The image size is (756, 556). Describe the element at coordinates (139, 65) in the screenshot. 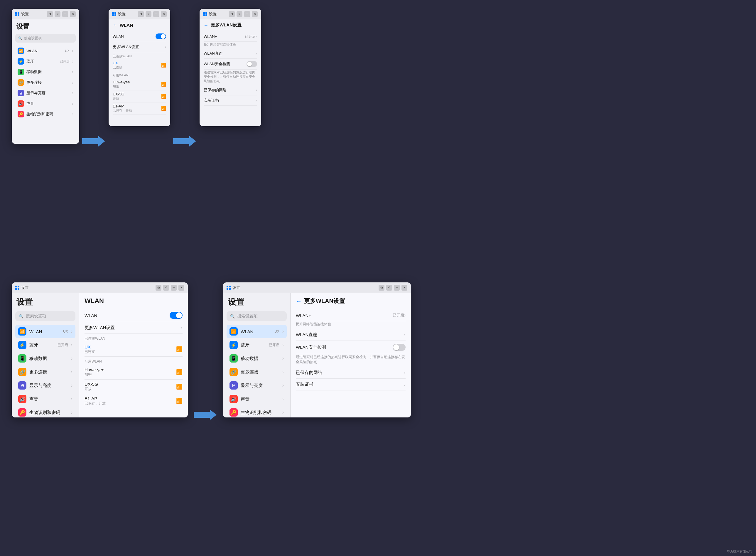

I see `connected-network-1: UX 已连接 📶` at that location.